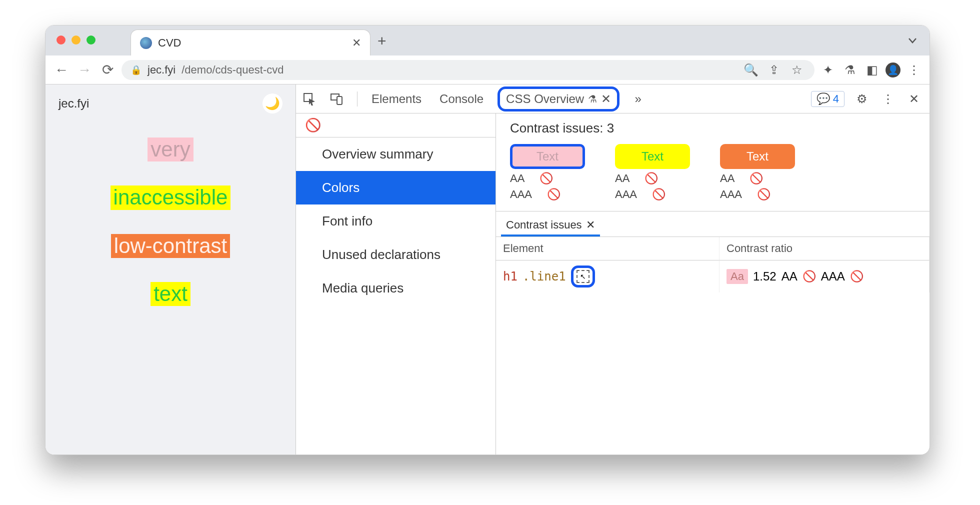  What do you see at coordinates (713, 224) in the screenshot?
I see `issues-subtabs: Contrast issues✕` at bounding box center [713, 224].